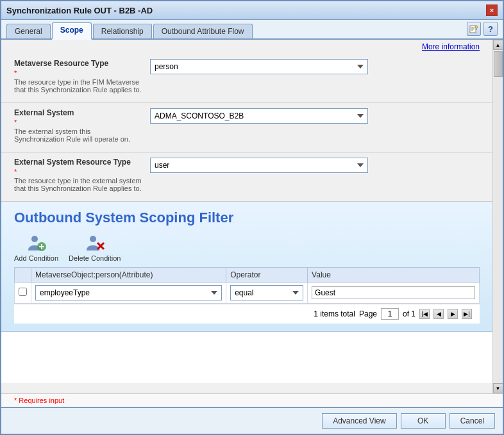  Describe the element at coordinates (95, 243) in the screenshot. I see `delete-condition-icon` at that location.